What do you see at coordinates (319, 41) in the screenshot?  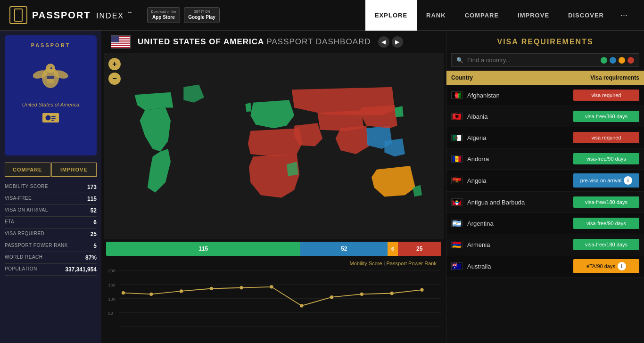 I see `dashboard-subtitle: PASSPORT DASHBOARD` at bounding box center [319, 41].